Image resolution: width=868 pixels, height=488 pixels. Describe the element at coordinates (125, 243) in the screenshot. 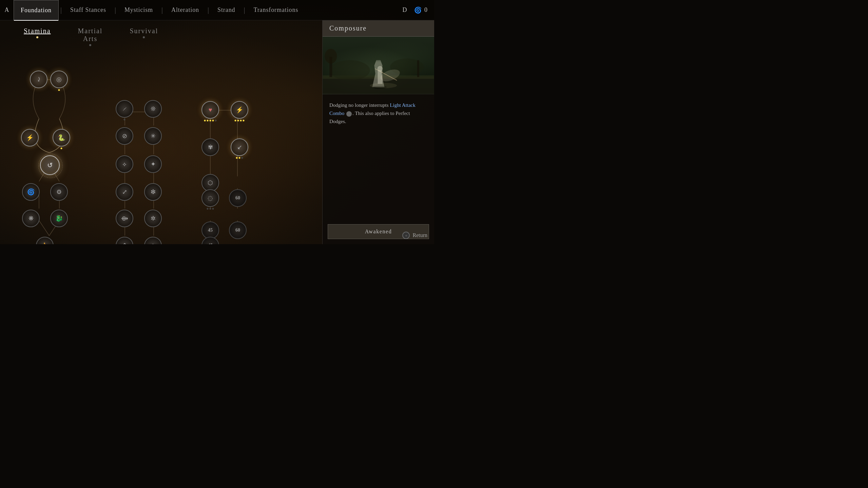

I see `martial-bottom-icon: ⟰` at that location.